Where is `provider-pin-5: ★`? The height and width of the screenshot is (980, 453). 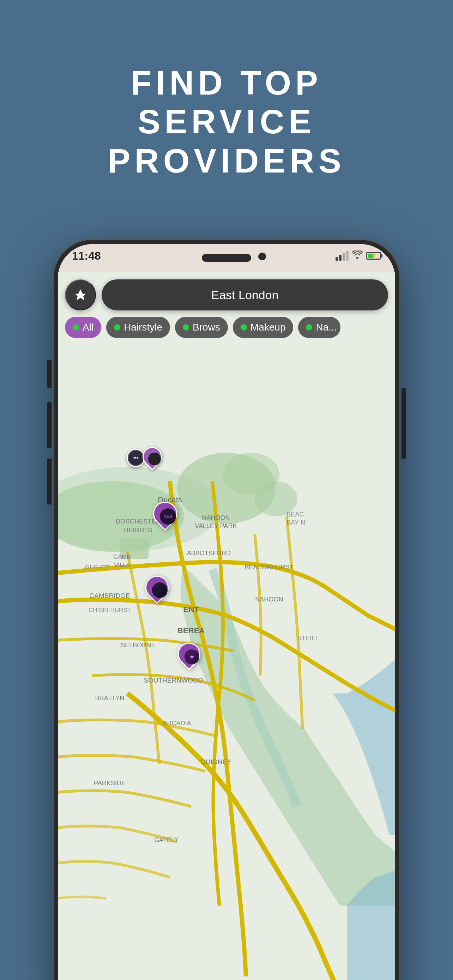
provider-pin-5: ★ is located at coordinates (189, 654).